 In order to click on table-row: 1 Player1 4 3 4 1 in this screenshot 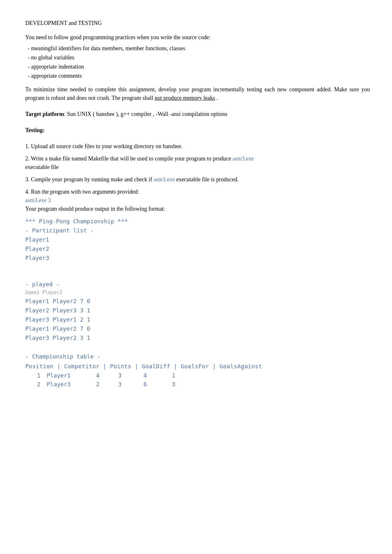, I will do `click(198, 375)`.